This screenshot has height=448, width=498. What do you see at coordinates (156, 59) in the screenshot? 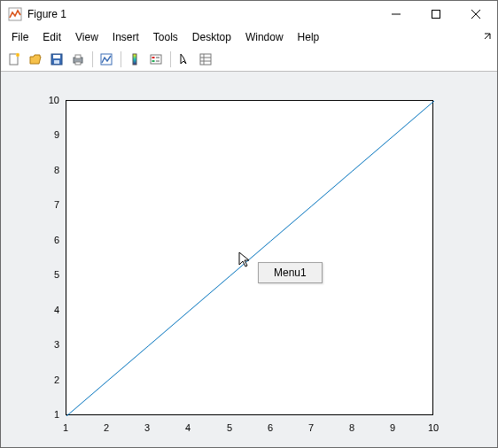
I see `insert-legend-button` at bounding box center [156, 59].